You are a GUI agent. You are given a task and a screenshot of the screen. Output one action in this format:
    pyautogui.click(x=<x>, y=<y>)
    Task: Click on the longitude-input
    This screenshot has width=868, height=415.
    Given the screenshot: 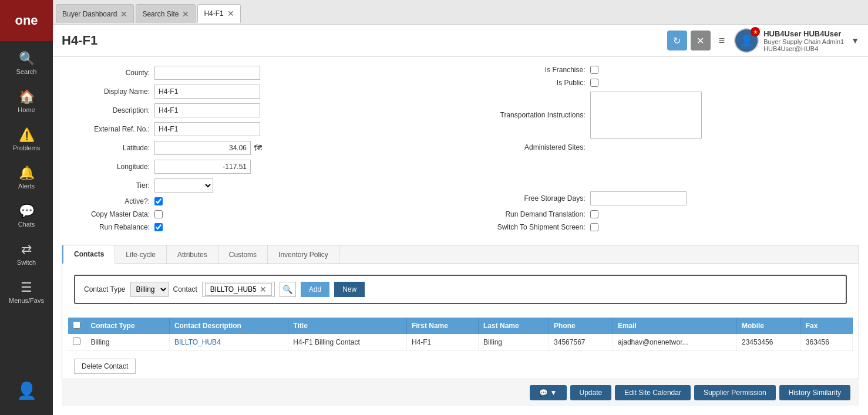 What is the action you would take?
    pyautogui.click(x=203, y=167)
    